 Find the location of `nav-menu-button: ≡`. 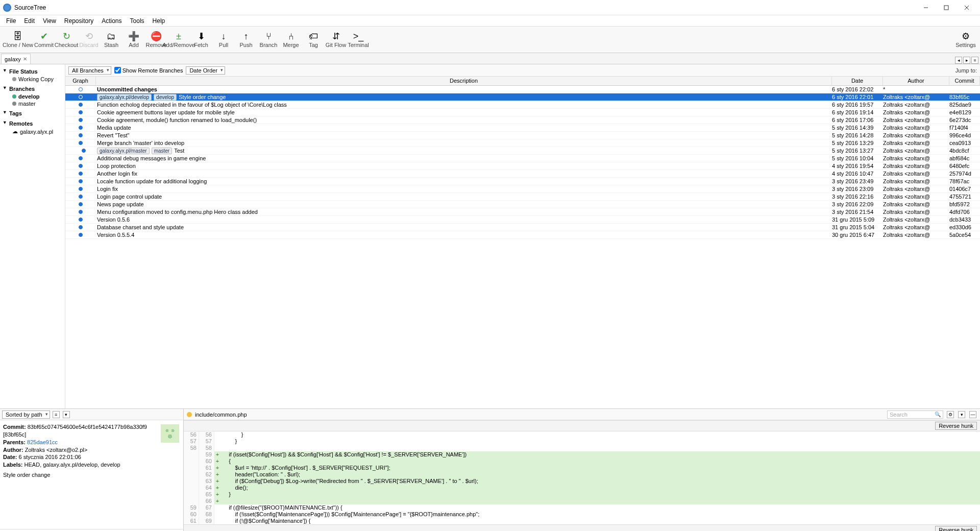

nav-menu-button: ≡ is located at coordinates (975, 60).